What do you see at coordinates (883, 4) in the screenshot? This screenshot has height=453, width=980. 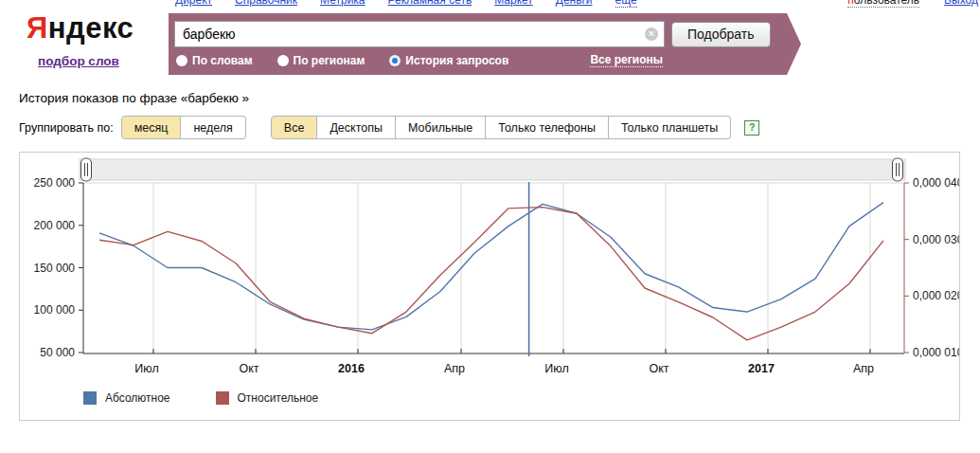 I see `username-link: пользователь` at bounding box center [883, 4].